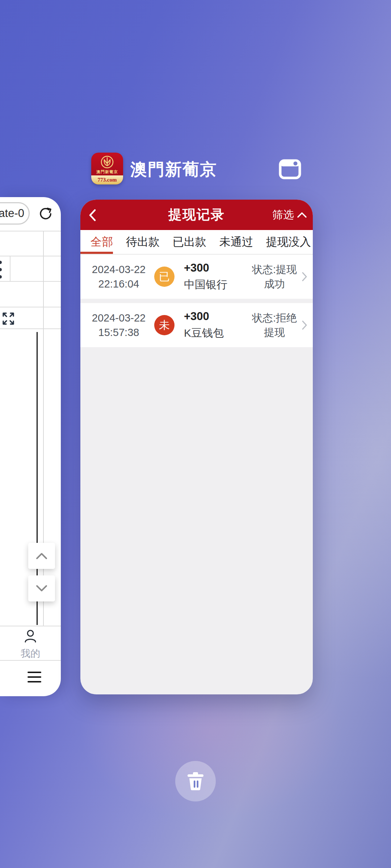 This screenshot has height=868, width=391. Describe the element at coordinates (274, 277) in the screenshot. I see `record-status: 状态:提现 成功` at that location.